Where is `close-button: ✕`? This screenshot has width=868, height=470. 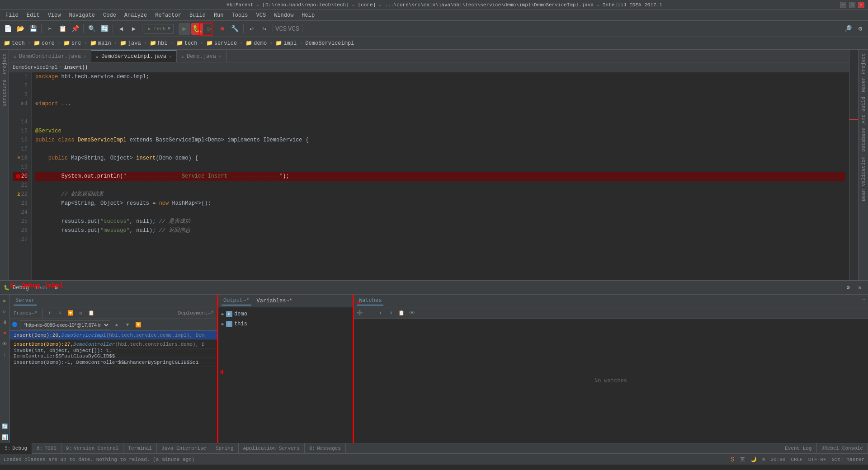 close-button: ✕ is located at coordinates (861, 5).